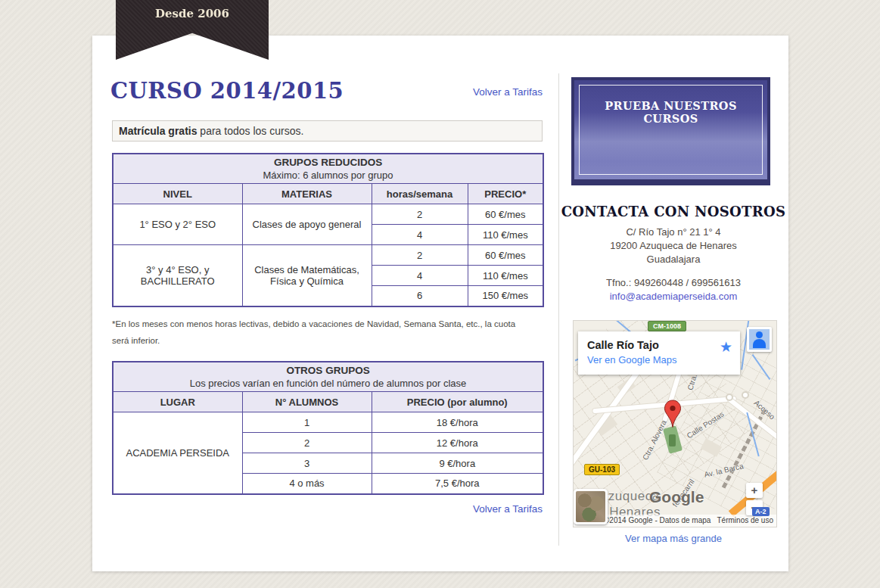 The image size is (880, 588). Describe the element at coordinates (657, 521) in the screenshot. I see `map-attribution-text: ©2014 Google - Datos de mapa` at that location.